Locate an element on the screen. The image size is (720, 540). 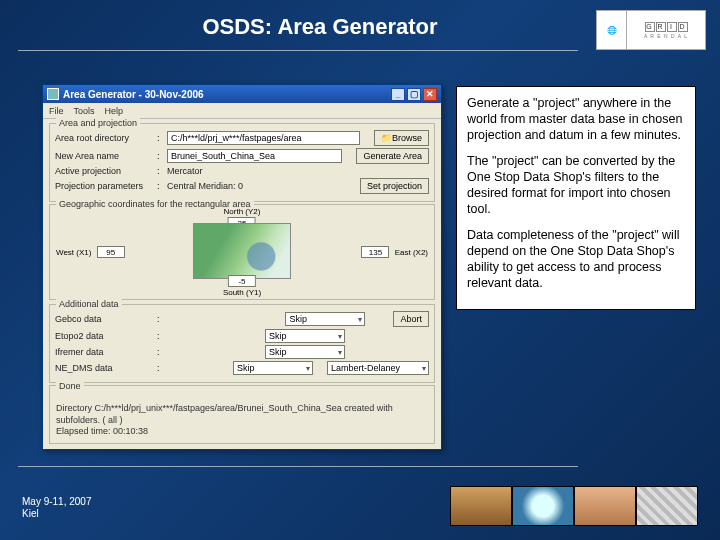
menu-file: File is located at coordinates (56, 111).